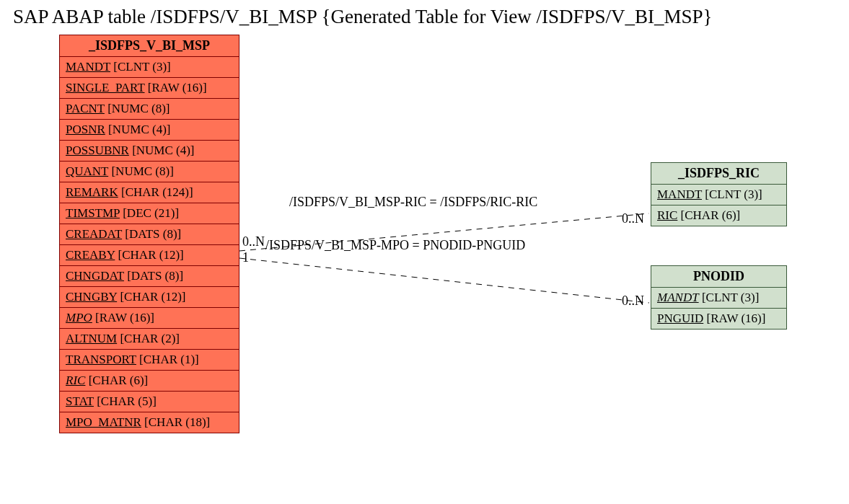 The height and width of the screenshot is (504, 849). Describe the element at coordinates (167, 359) in the screenshot. I see `field-type: [CHAR (1)]` at that location.